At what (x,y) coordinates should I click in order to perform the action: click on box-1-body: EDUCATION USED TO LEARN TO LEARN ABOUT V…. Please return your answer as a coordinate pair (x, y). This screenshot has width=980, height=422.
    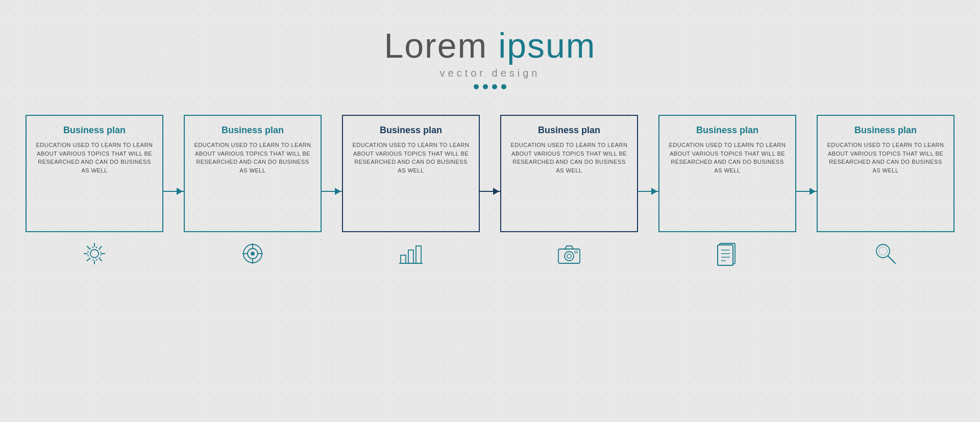
    Looking at the image, I should click on (94, 158).